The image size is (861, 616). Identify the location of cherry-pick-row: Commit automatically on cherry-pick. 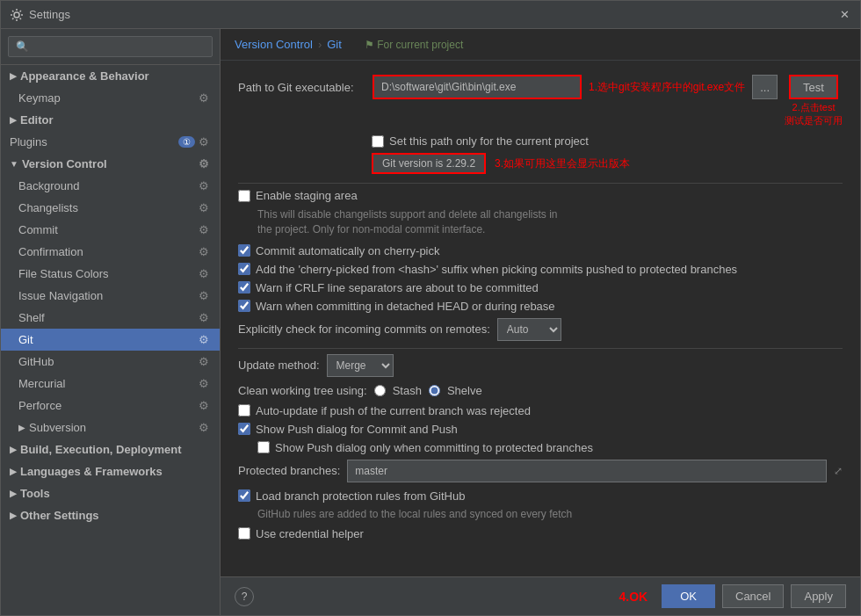
(540, 251).